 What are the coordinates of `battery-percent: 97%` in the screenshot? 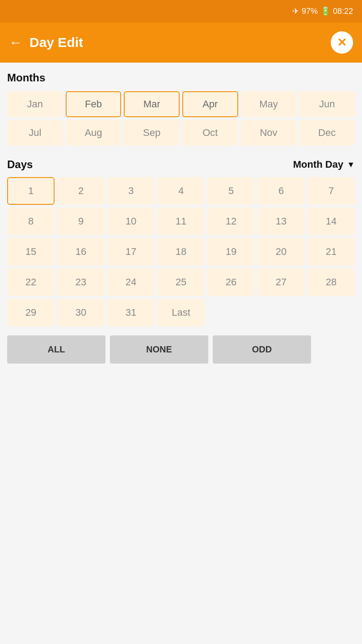 It's located at (310, 12).